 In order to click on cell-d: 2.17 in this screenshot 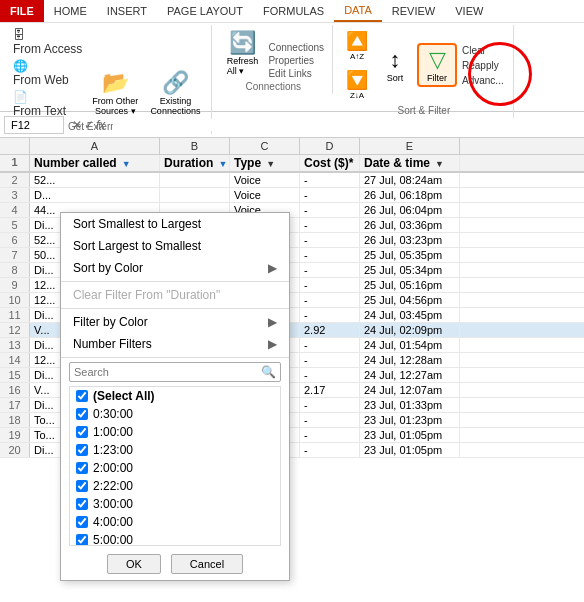, I will do `click(330, 390)`.